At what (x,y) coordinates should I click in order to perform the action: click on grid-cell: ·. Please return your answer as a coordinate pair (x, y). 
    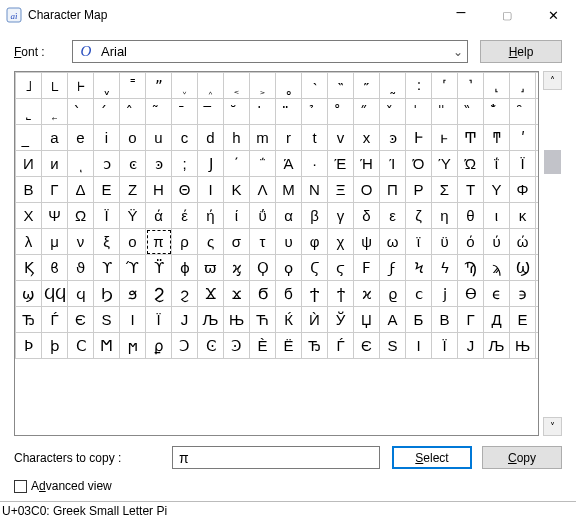
    Looking at the image, I should click on (315, 164).